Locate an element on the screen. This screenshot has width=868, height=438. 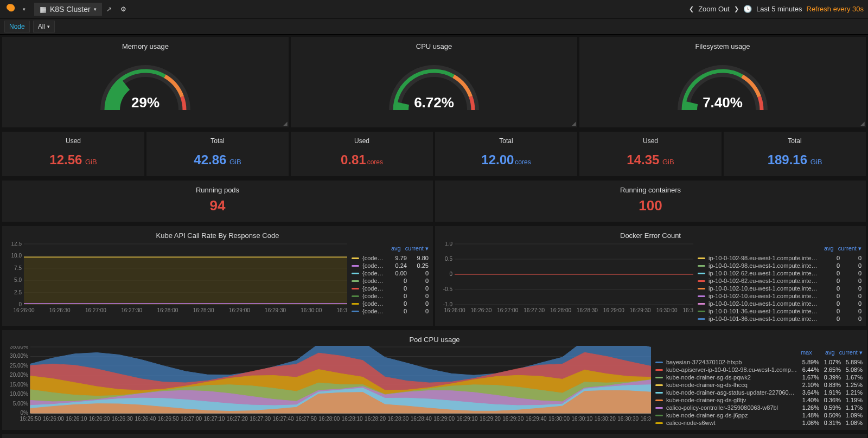
stat-title: Used is located at coordinates (362, 142).